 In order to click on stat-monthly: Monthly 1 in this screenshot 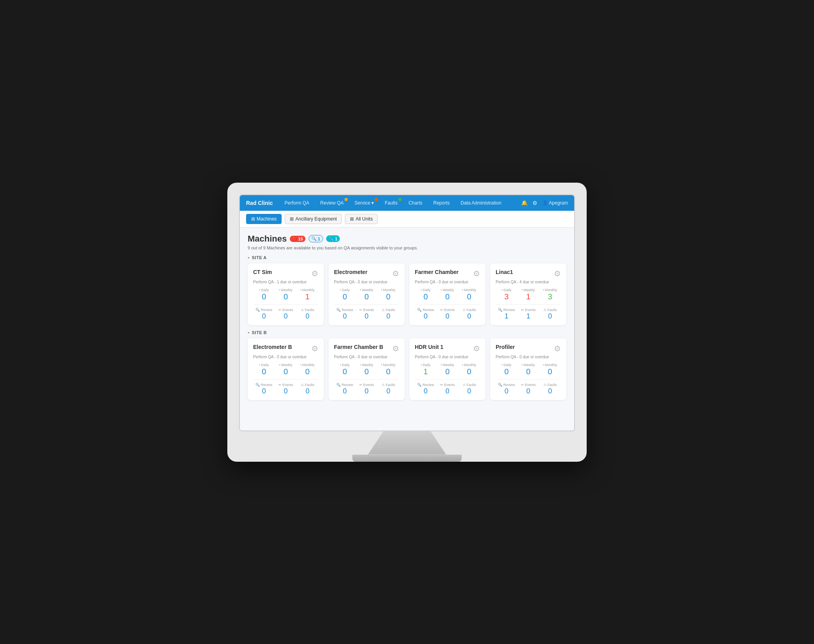, I will do `click(307, 294)`.